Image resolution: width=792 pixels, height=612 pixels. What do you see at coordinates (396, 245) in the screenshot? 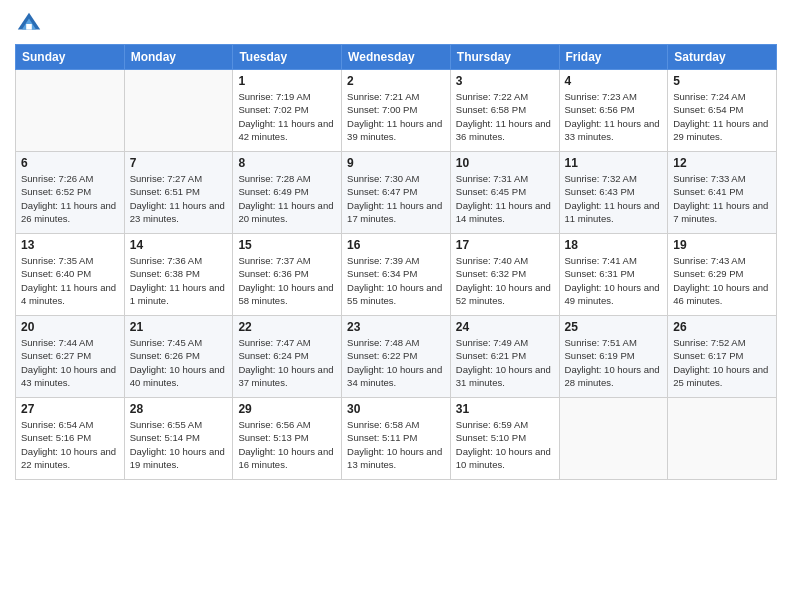
I see `day-number: 16` at bounding box center [396, 245].